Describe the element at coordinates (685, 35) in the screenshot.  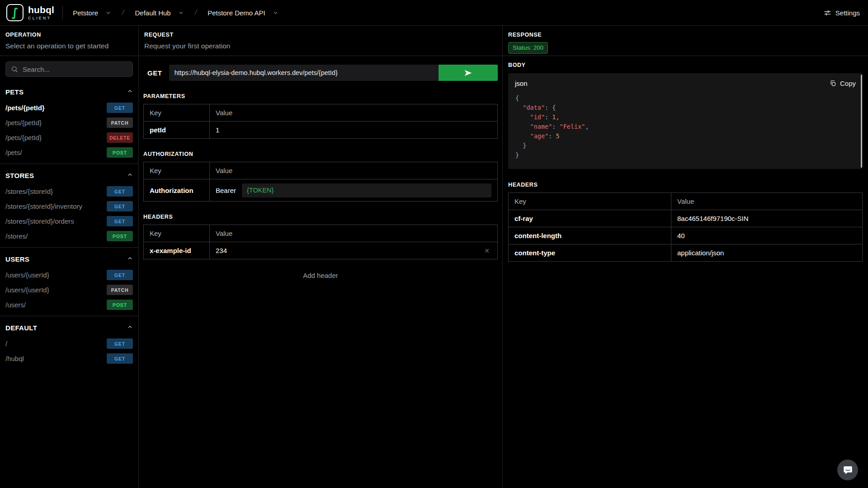
I see `response-title: RESPONSE` at that location.